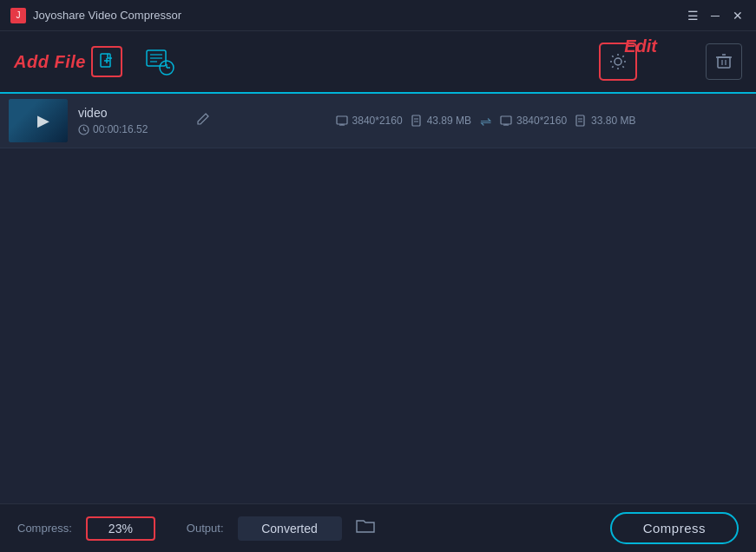 The width and height of the screenshot is (756, 552). What do you see at coordinates (160, 62) in the screenshot?
I see `task-schedule-button` at bounding box center [160, 62].